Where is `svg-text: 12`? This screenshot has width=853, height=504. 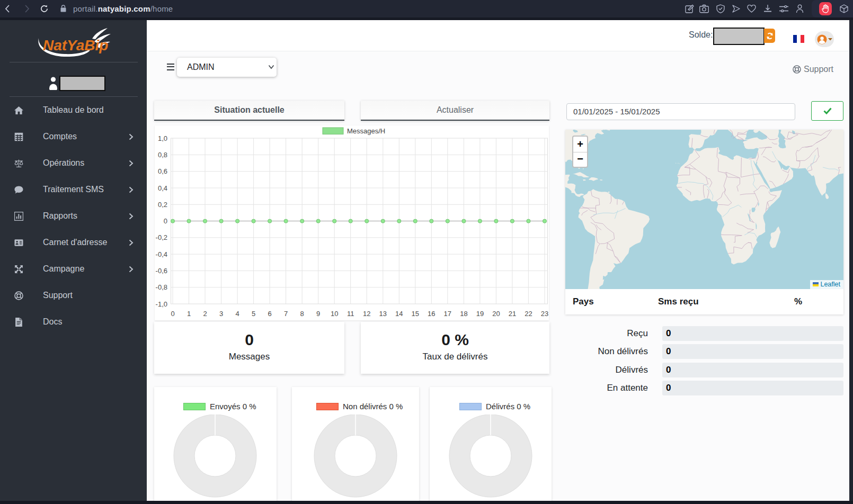 svg-text: 12 is located at coordinates (367, 313).